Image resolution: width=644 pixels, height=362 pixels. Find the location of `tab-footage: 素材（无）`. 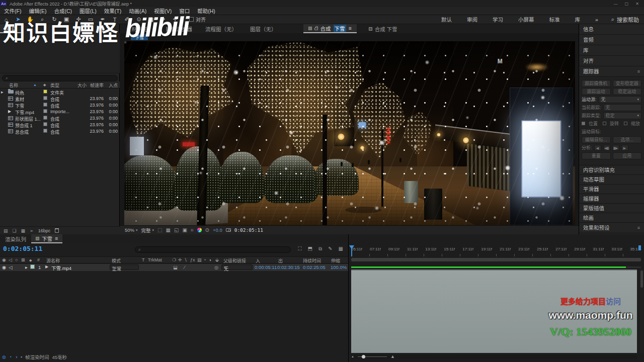

tab-footage: 素材（无） is located at coordinates (140, 29).